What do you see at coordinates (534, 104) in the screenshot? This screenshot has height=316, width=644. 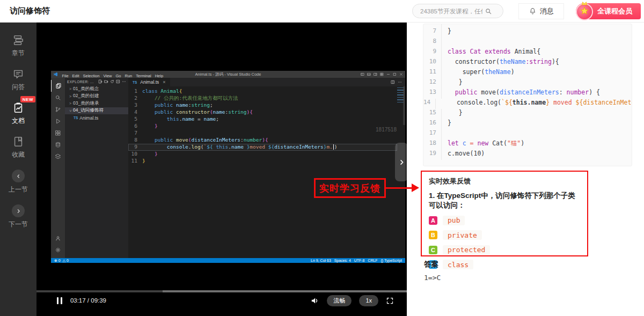 I see `code-text: console.log(`${this.name} moved ${distan…` at bounding box center [534, 104].